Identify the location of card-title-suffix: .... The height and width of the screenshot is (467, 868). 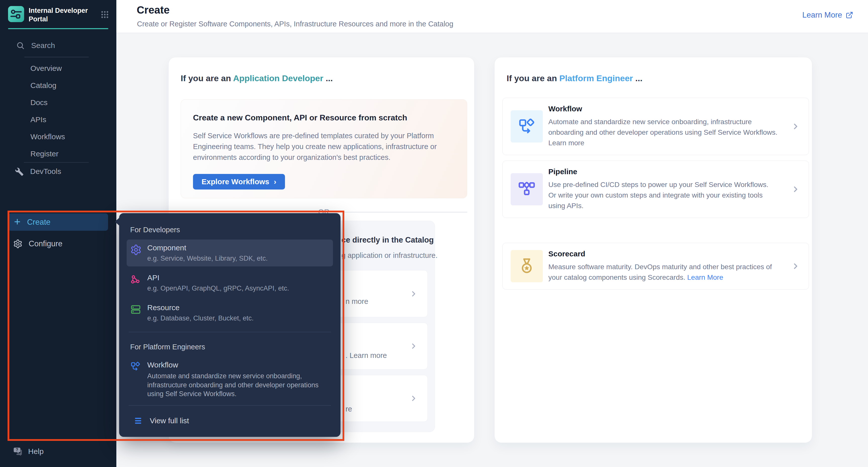
(638, 78).